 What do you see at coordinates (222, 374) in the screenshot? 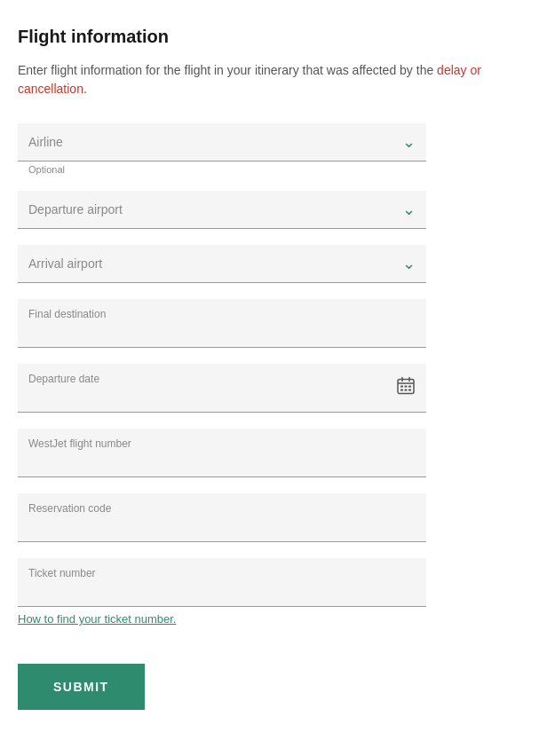
I see `departure-date-label: Departure date` at bounding box center [222, 374].